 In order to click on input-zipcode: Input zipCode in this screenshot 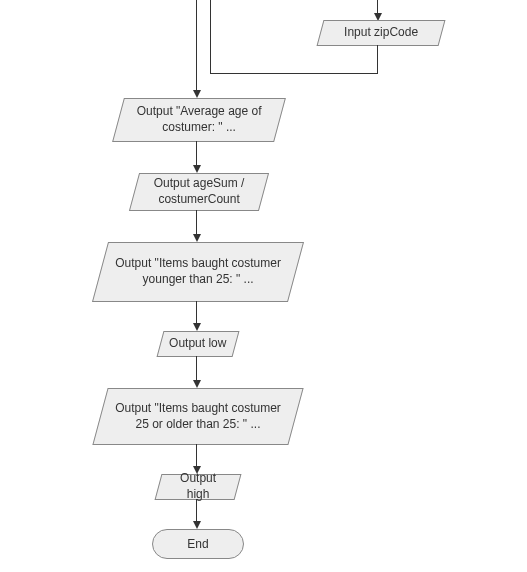, I will do `click(382, 33)`.